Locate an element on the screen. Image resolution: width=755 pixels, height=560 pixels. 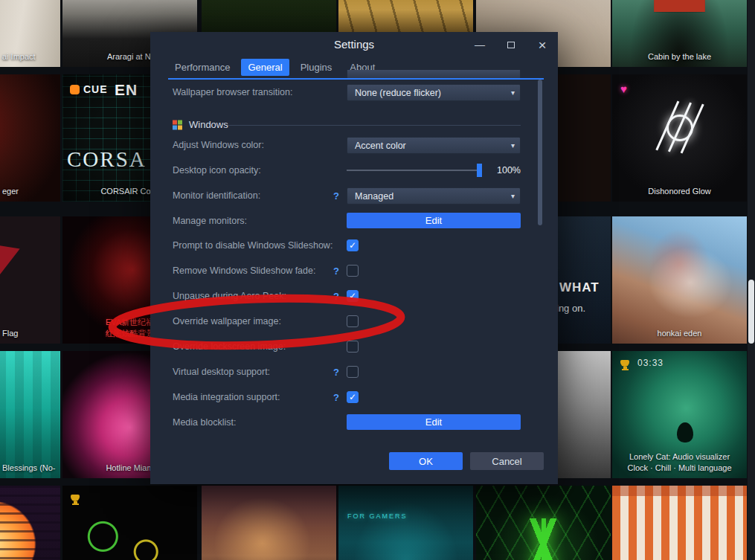
setting-row-remove-slideshow-fade: Remove Windows Slideshow fade: ? is located at coordinates (354, 271).